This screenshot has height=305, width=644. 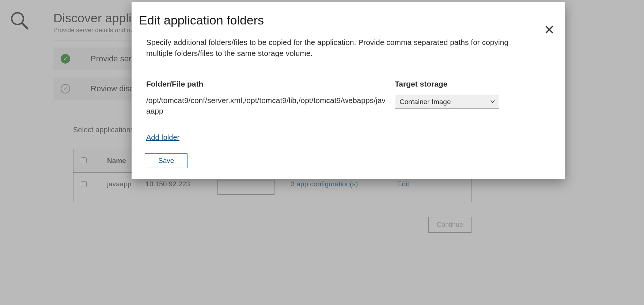 I want to click on folder-path-label: Folder/File path, so click(x=267, y=84).